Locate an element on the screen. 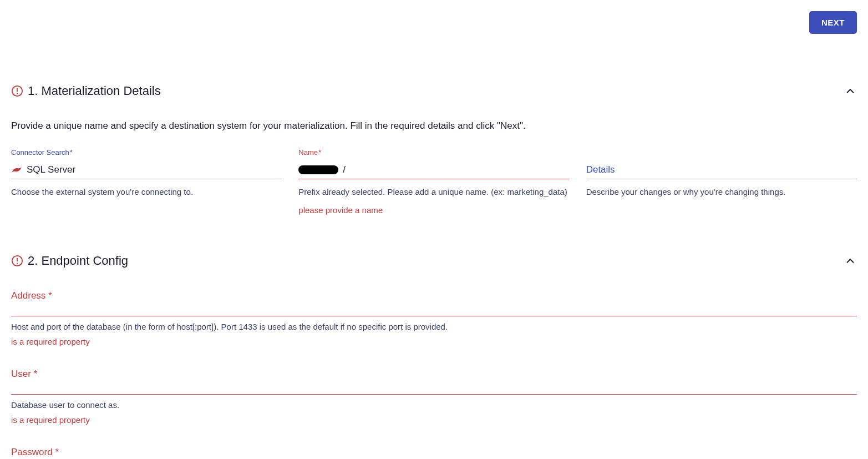 The width and height of the screenshot is (868, 459). user-error: is a required property is located at coordinates (434, 420).